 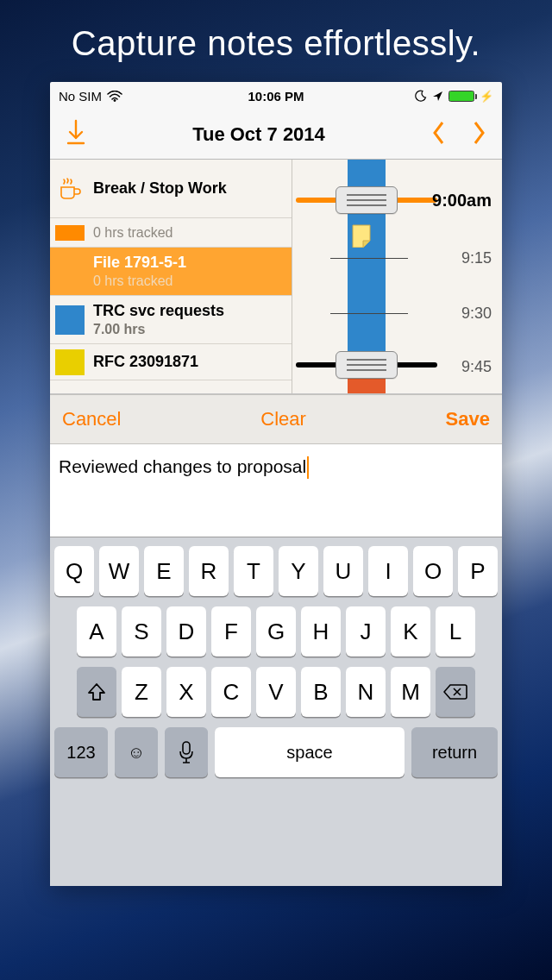 What do you see at coordinates (81, 752) in the screenshot?
I see `numbers-key: 123` at bounding box center [81, 752].